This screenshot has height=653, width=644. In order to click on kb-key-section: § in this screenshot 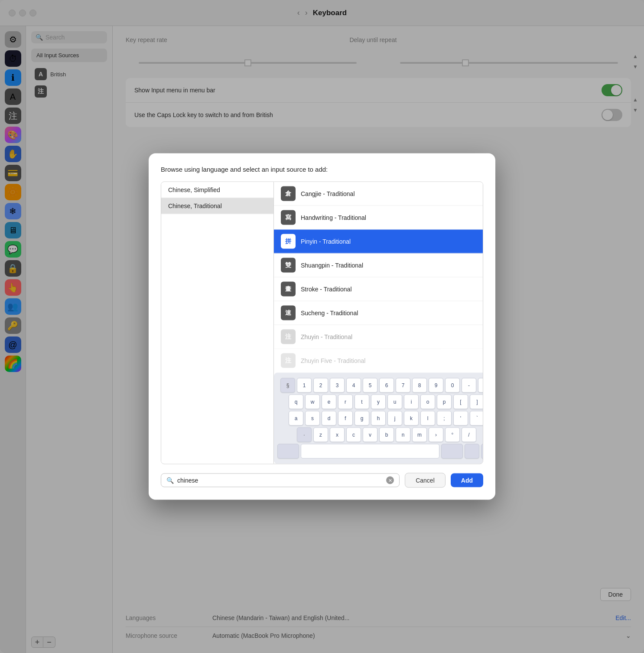, I will do `click(288, 385)`.